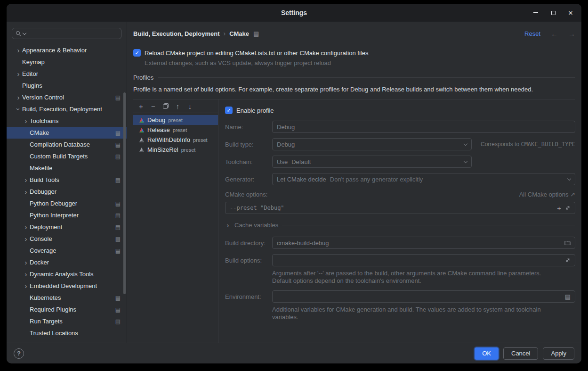 This screenshot has height=371, width=588. What do you see at coordinates (67, 333) in the screenshot?
I see `sidebar-item-trusted-locations: Trusted Locations` at bounding box center [67, 333].